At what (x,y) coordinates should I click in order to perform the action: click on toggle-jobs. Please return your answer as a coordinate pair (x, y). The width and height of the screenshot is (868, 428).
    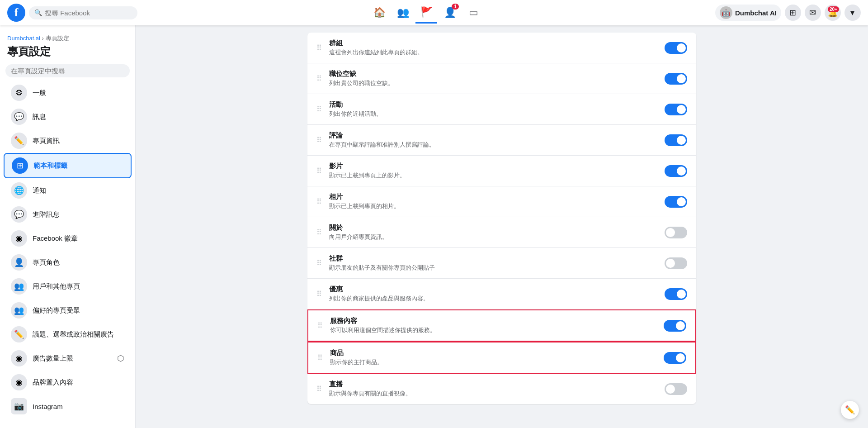
    Looking at the image, I should click on (676, 79).